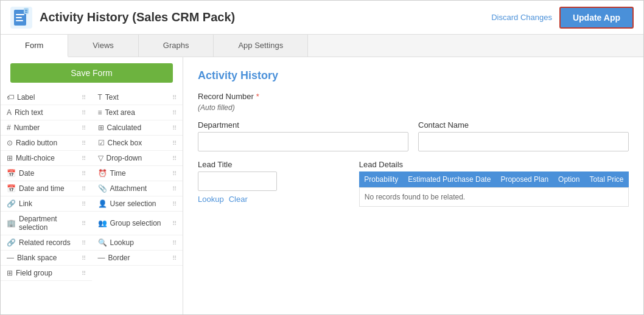 The image size is (644, 315). I want to click on text-icon: T, so click(100, 97).